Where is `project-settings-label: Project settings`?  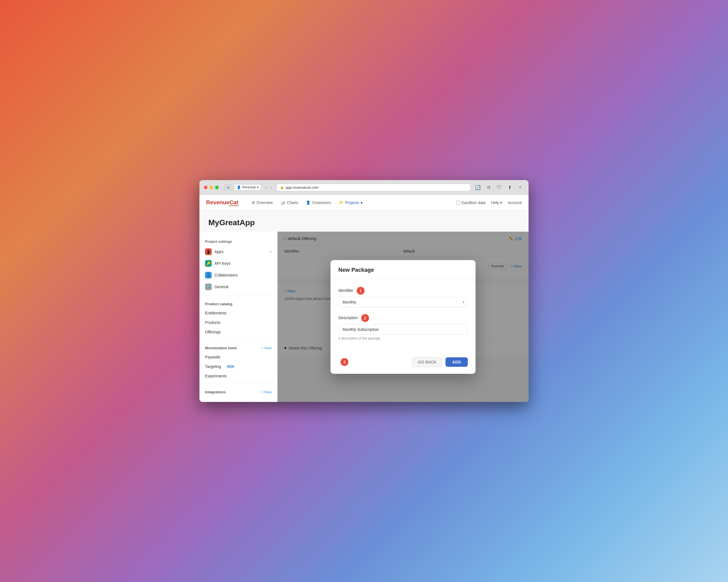 project-settings-label: Project settings is located at coordinates (238, 242).